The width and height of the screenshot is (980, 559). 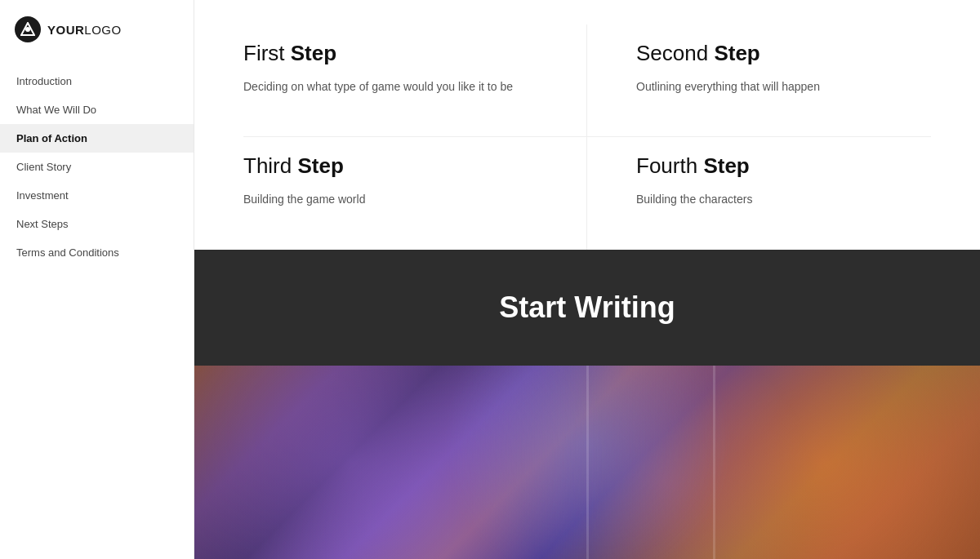 What do you see at coordinates (96, 166) in the screenshot?
I see `sidebar-item-client-story: Client Story` at bounding box center [96, 166].